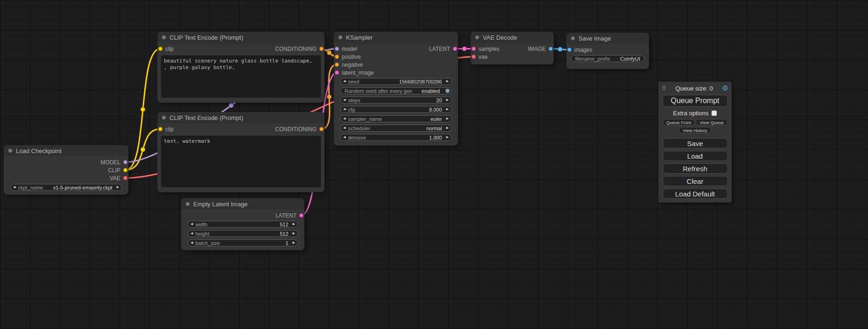 Image resolution: width=868 pixels, height=329 pixels. I want to click on widget-seed: ◀ seed 156680208700286 ▶, so click(396, 81).